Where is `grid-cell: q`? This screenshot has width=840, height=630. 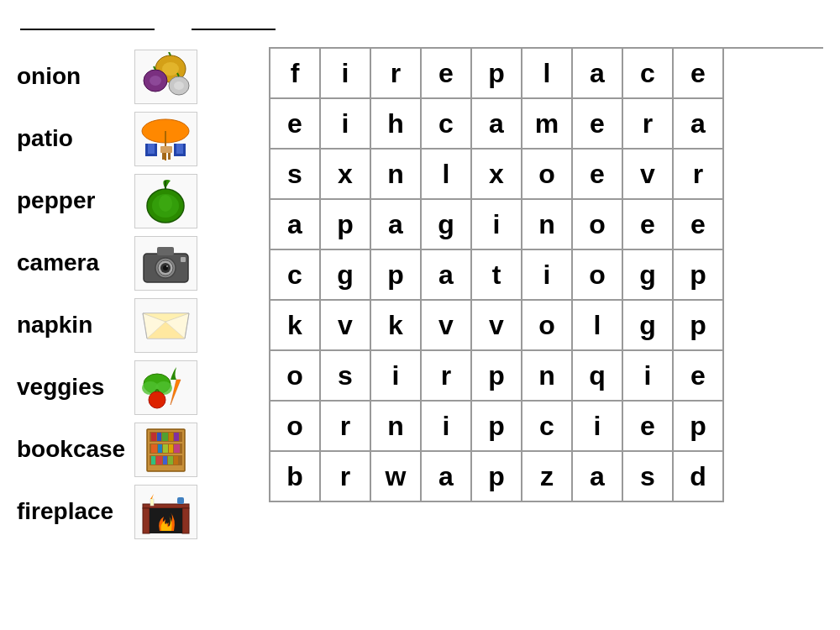 grid-cell: q is located at coordinates (598, 376).